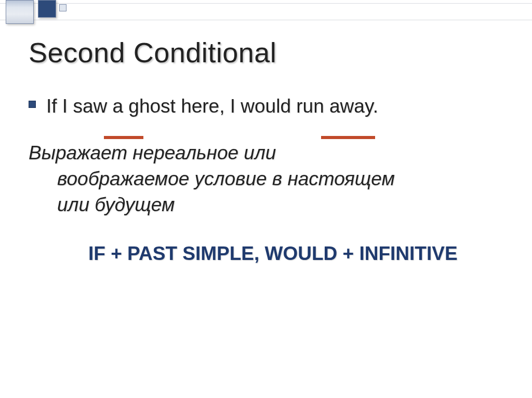 The width and height of the screenshot is (532, 398). I want to click on formula-text: IF + PAST SIMPLE, WOULD + INFINITIVE, so click(273, 253).